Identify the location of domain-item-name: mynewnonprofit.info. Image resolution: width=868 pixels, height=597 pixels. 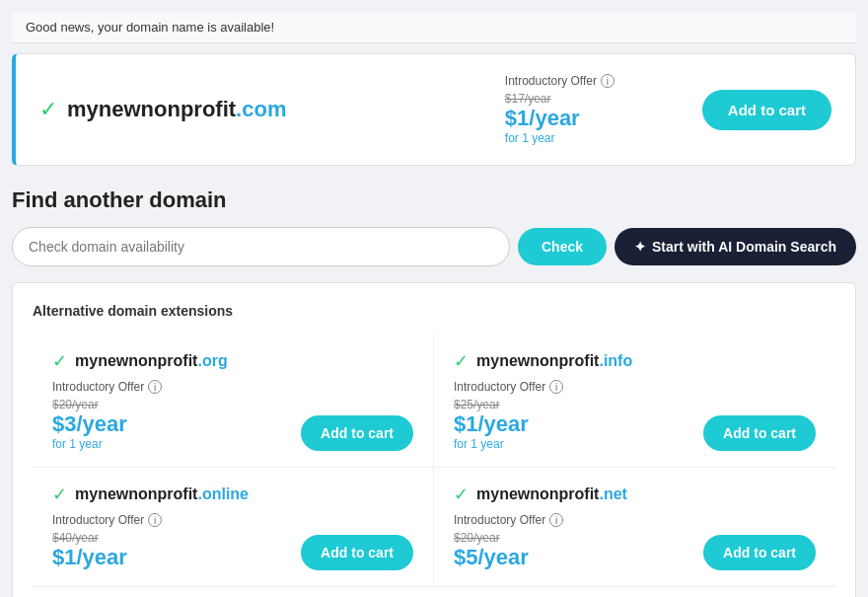
(554, 361).